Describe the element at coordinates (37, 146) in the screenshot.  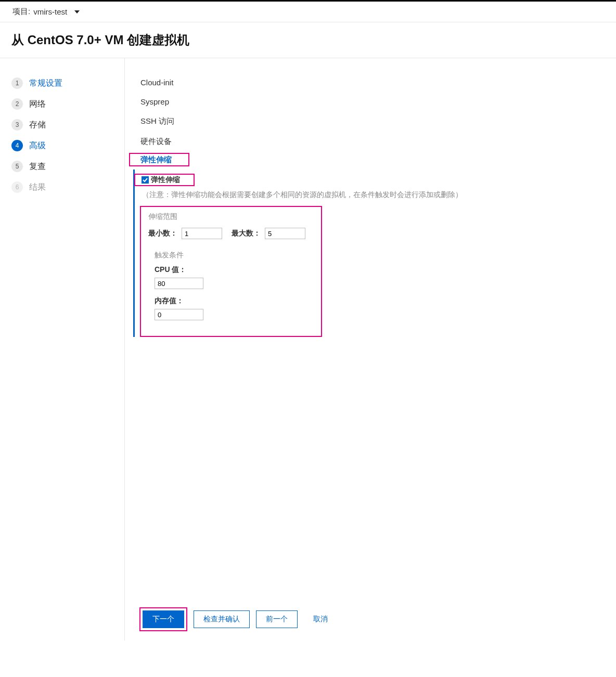
I see `step-label: 高级` at that location.